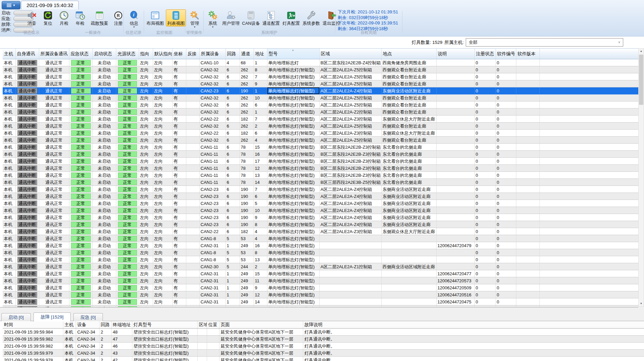 This screenshot has width=644, height=361. Describe the element at coordinates (69, 325) in the screenshot. I see `fault-column-header: 主机` at that location.